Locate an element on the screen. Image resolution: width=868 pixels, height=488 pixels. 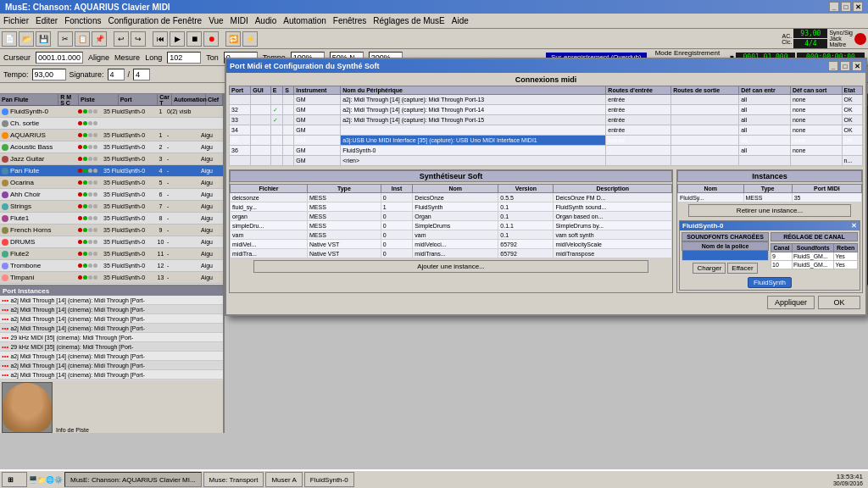
cut-btn: ✂ is located at coordinates (65, 39).